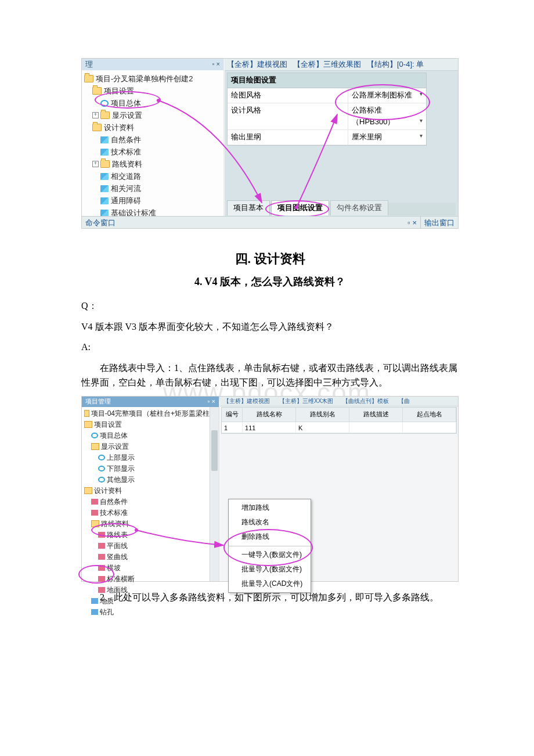 This screenshot has height=756, width=534. What do you see at coordinates (153, 201) in the screenshot?
I see `tree-item: 通用障碍` at bounding box center [153, 201].